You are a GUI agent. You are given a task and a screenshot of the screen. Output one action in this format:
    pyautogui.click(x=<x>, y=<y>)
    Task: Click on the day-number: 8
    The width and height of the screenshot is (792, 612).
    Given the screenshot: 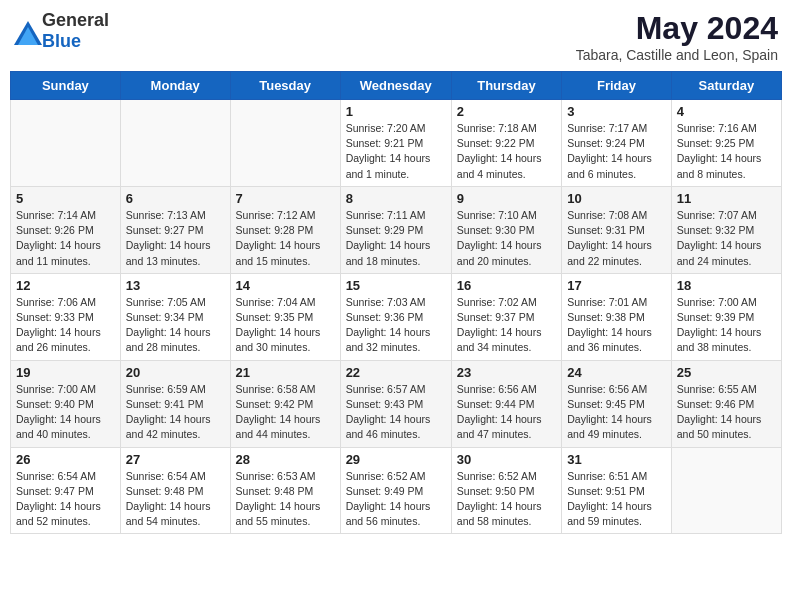 What is the action you would take?
    pyautogui.click(x=396, y=198)
    